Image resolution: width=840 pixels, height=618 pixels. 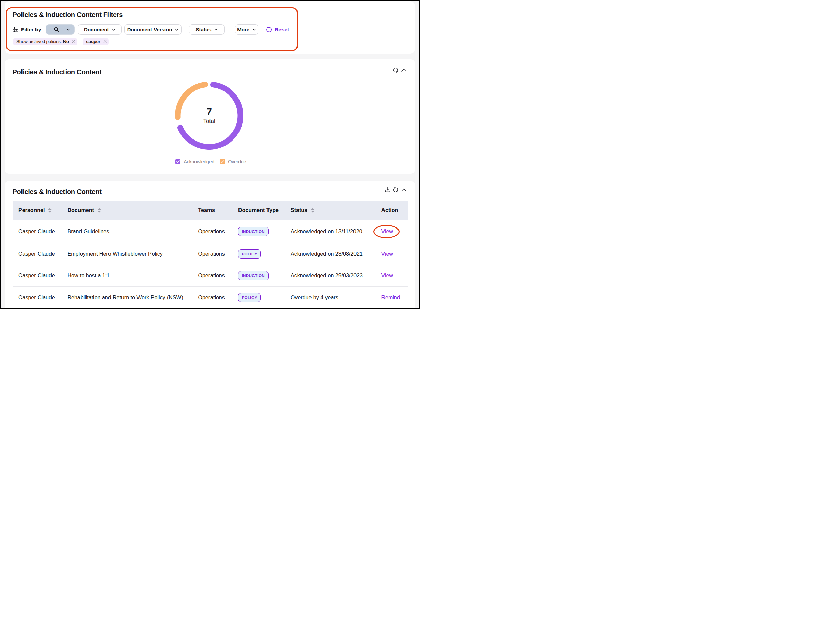 What do you see at coordinates (27, 30) in the screenshot?
I see `filter-by: Filter by` at bounding box center [27, 30].